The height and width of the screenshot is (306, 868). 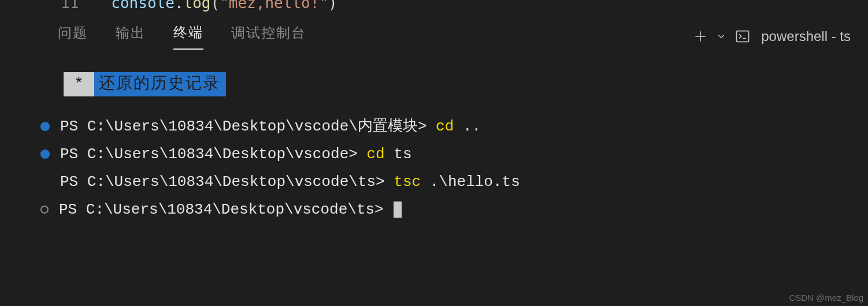 What do you see at coordinates (209, 154) in the screenshot?
I see `prompt-path: PS C:\Users\10834\Desktop\vscode>` at bounding box center [209, 154].